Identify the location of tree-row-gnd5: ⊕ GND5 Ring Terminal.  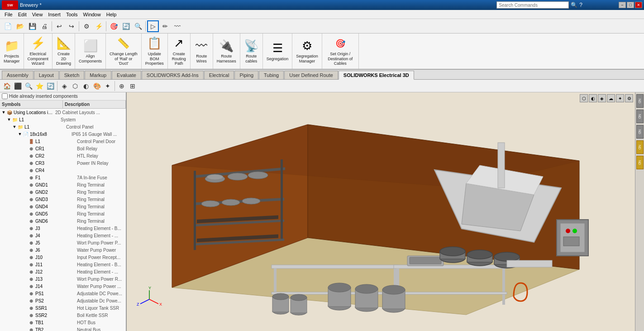
(63, 214).